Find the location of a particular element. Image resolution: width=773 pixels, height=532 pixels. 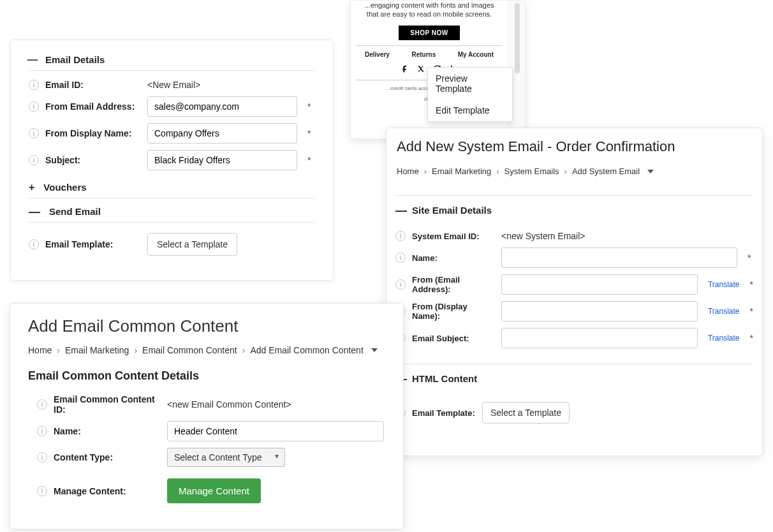

value-system-email-id: <new System Email> is located at coordinates (543, 236).